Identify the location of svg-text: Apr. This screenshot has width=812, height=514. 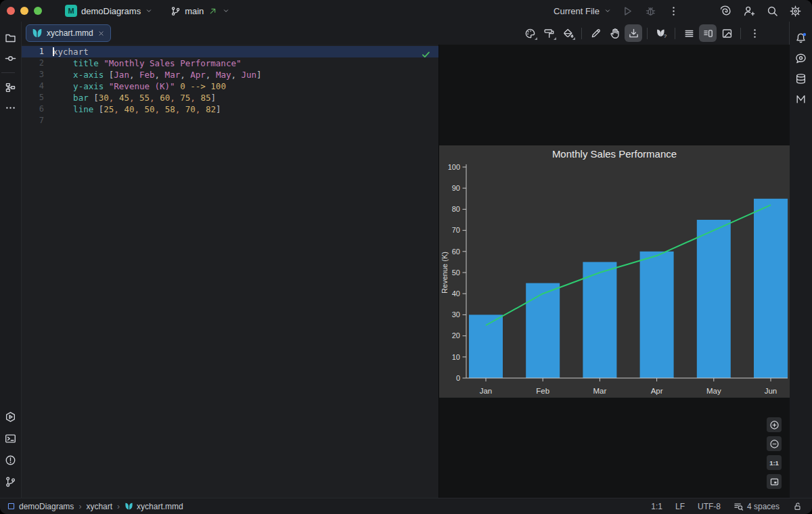
(657, 391).